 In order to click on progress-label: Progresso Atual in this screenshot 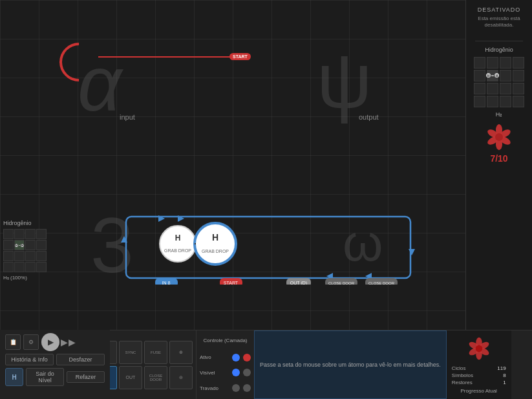, I will do `click(479, 391)`.